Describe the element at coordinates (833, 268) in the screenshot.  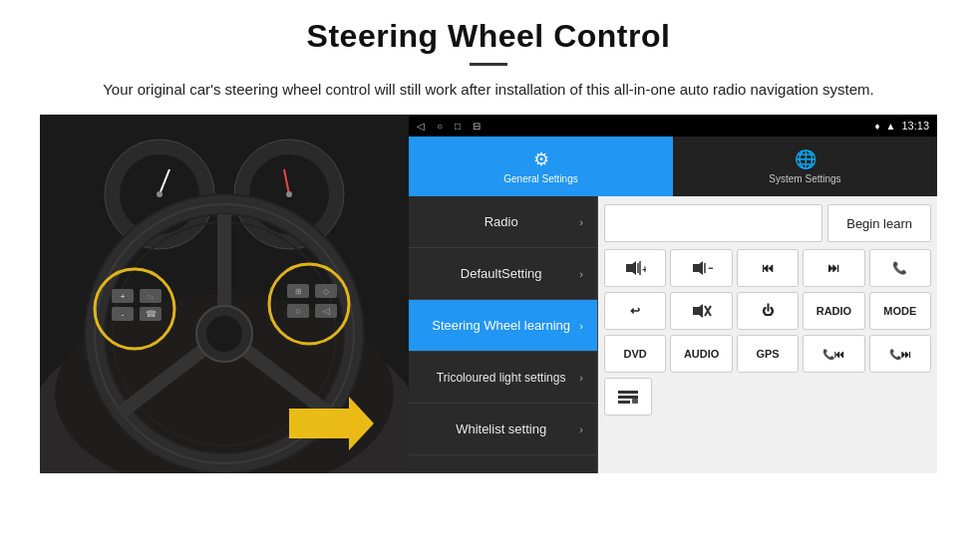
I see `next-track-button: ⏭` at that location.